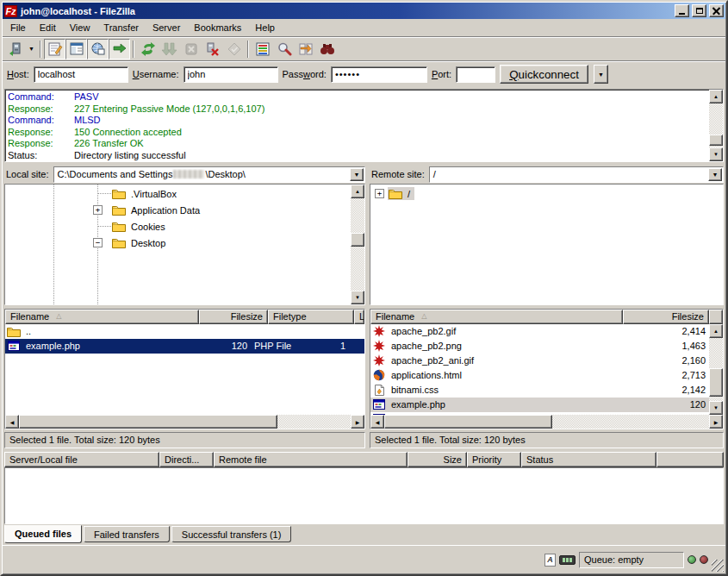 This screenshot has width=728, height=576. Describe the element at coordinates (544, 74) in the screenshot. I see `quickconnect-button: Quickconnect` at that location.